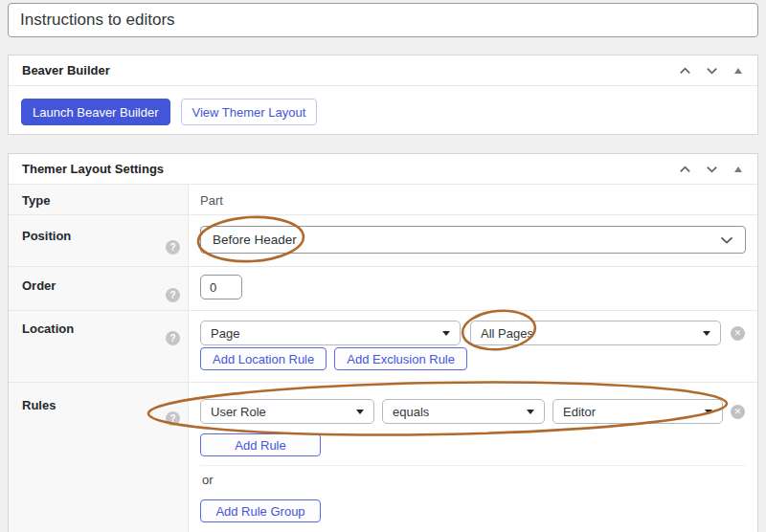 The height and width of the screenshot is (532, 766). What do you see at coordinates (411, 411) in the screenshot?
I see `rule-operator-value: equals` at bounding box center [411, 411].